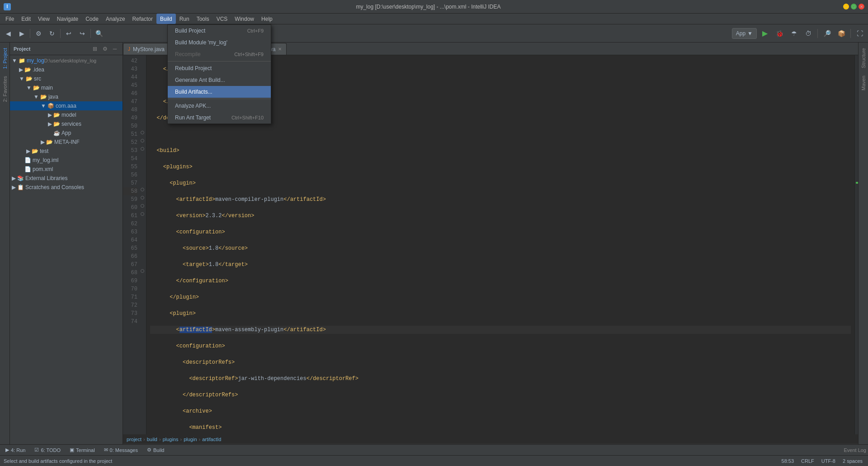 This screenshot has height=466, width=868. What do you see at coordinates (44, 19) in the screenshot?
I see `menu-view: View` at bounding box center [44, 19].